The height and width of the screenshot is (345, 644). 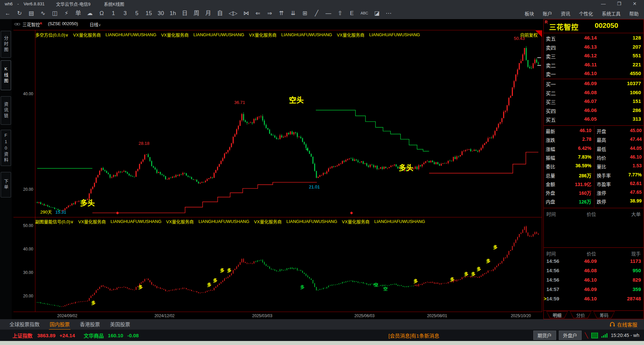 I want to click on bid-row: 买四46.06286, so click(x=594, y=112).